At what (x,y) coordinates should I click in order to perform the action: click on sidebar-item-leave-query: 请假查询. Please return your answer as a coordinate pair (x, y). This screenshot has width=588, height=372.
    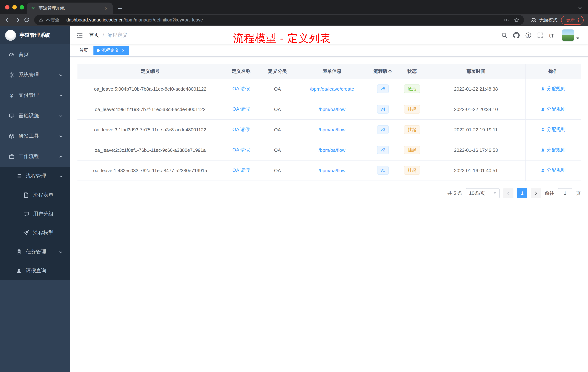
    Looking at the image, I should click on (35, 271).